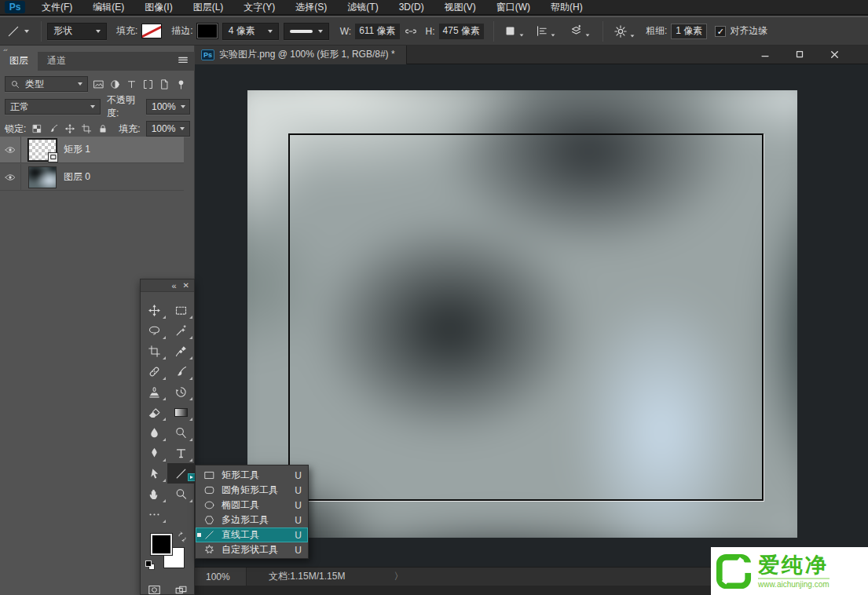  What do you see at coordinates (123, 107) in the screenshot?
I see `opacity-label: 不透明度:` at bounding box center [123, 107].